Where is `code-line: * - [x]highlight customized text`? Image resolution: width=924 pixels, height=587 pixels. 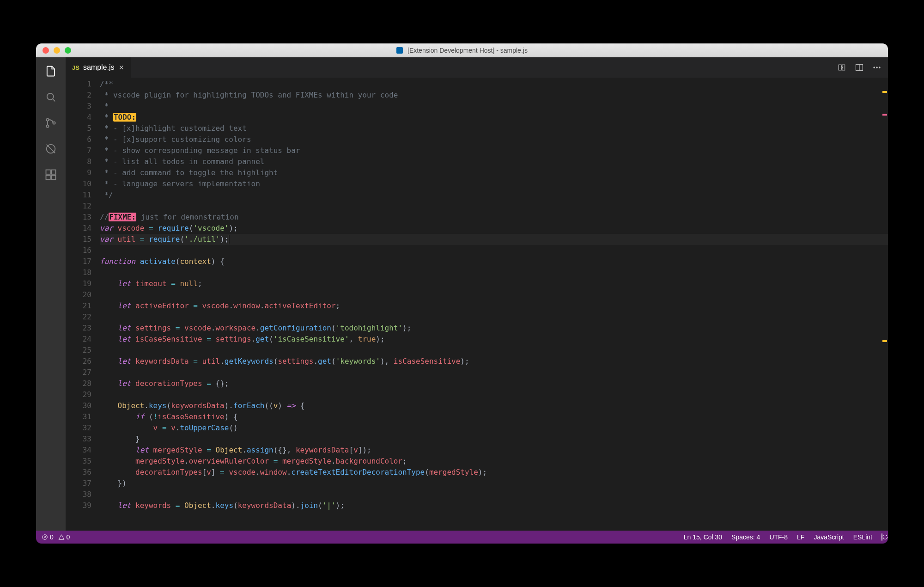 code-line: * - [x]highlight customized text is located at coordinates (494, 128).